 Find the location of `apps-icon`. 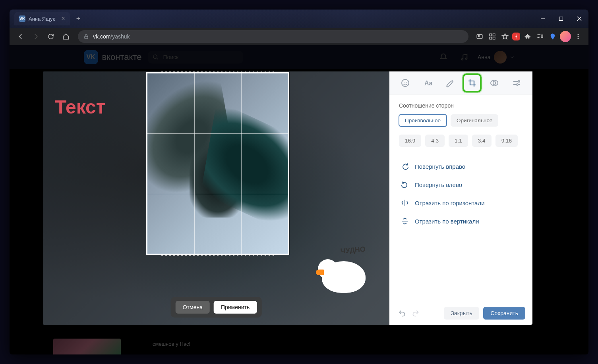

apps-icon is located at coordinates (492, 37).